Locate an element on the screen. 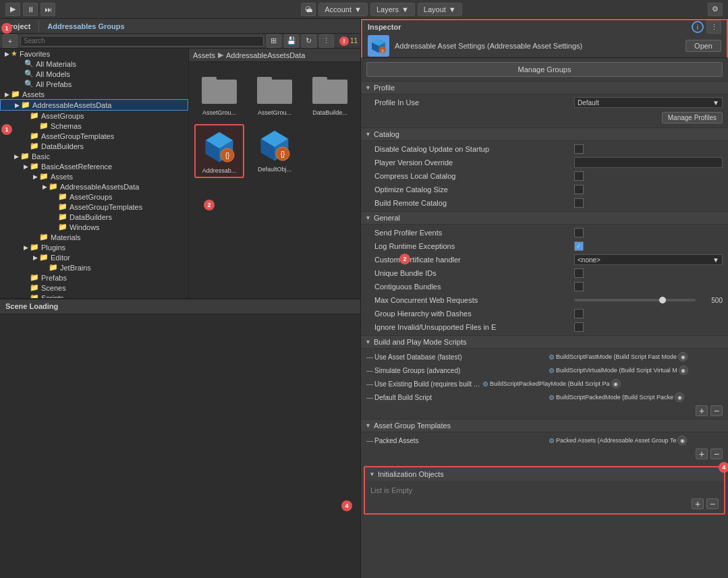  more-button: ⋮ is located at coordinates (327, 41).